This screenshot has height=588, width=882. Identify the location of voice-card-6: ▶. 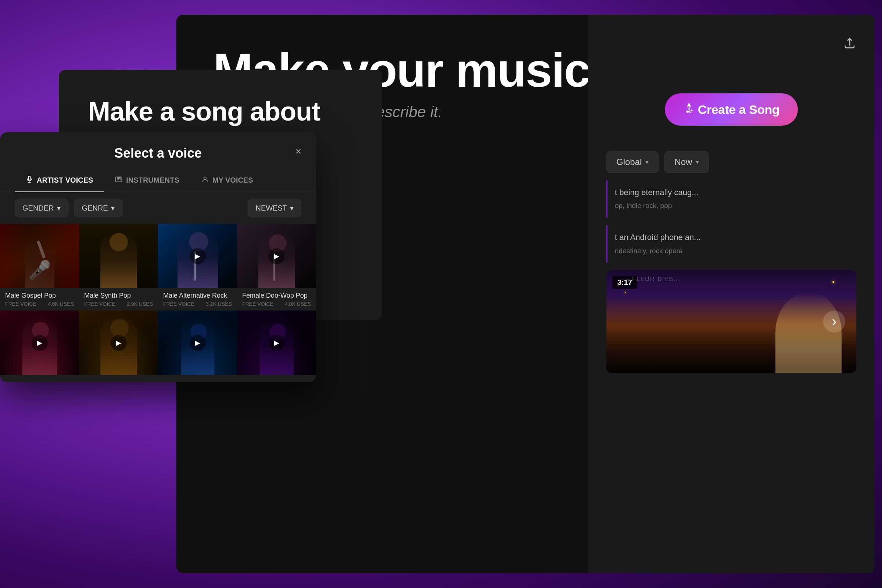
(118, 346).